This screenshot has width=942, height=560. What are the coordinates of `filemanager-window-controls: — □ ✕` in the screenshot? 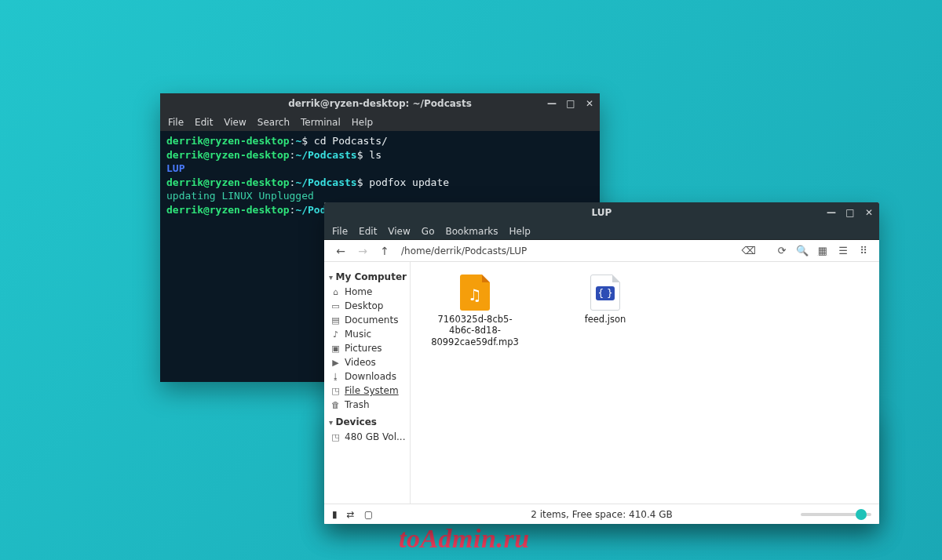 It's located at (850, 213).